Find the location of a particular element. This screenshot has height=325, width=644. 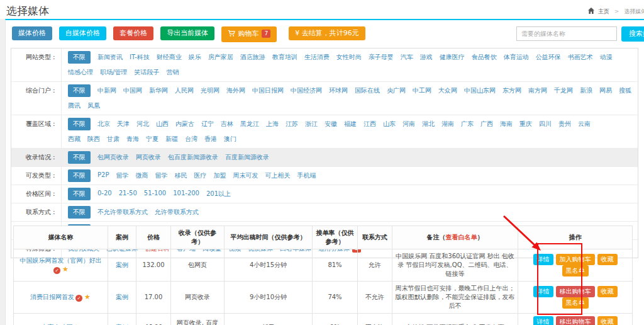

self-media-price-button: 自媒体价格 is located at coordinates (83, 33).